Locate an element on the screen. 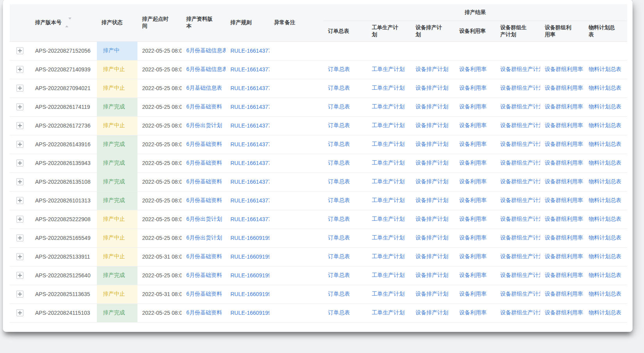  data-version-link: 6月份基础信息表 is located at coordinates (206, 69).